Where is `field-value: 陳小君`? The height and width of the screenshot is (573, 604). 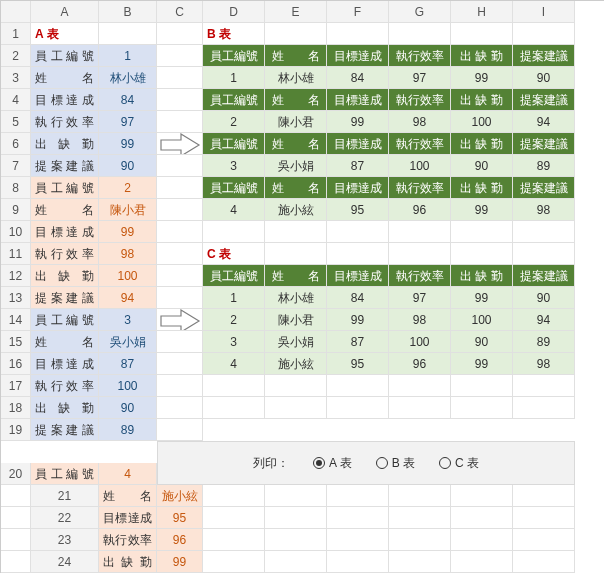 field-value: 陳小君 is located at coordinates (128, 210).